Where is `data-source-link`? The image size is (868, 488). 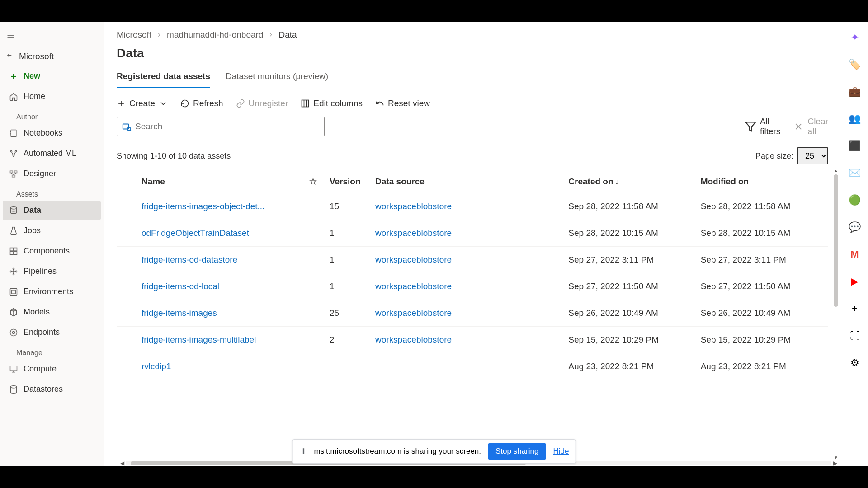
data-source-link is located at coordinates (467, 367).